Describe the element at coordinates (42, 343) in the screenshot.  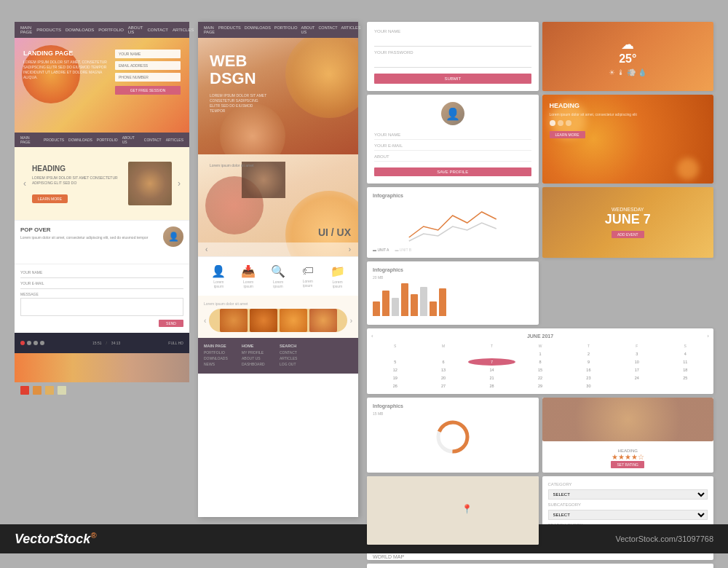
I see `media-dot-gray3` at that location.